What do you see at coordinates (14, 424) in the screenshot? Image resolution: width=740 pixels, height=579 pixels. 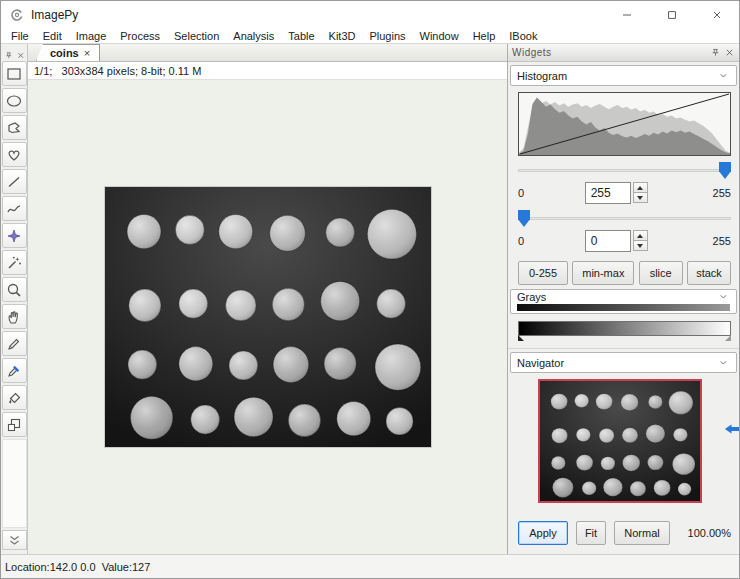 I see `duplicate-tool` at bounding box center [14, 424].